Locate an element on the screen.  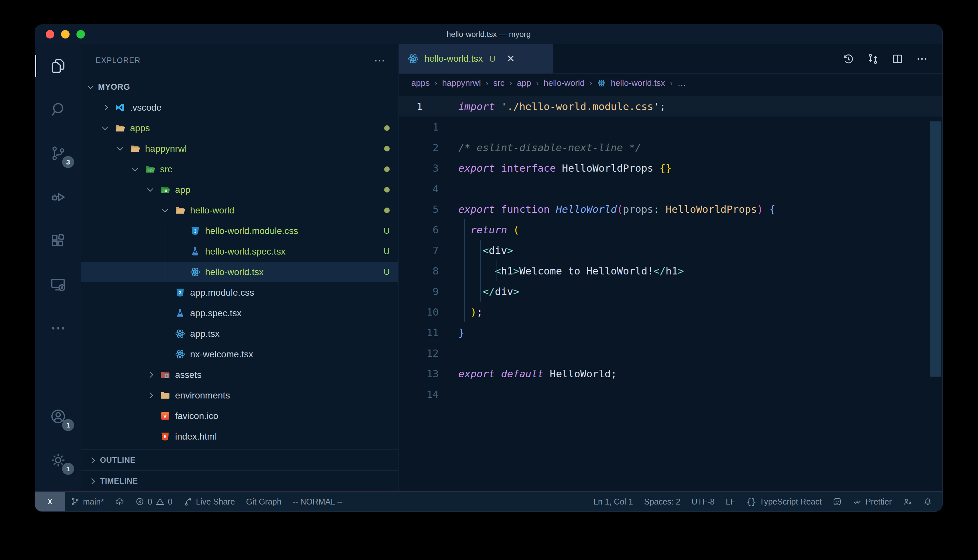
status-live-share: Live Share is located at coordinates (209, 502).